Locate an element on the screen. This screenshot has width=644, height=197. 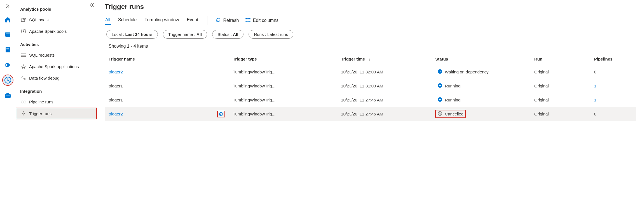
sidebar-item-spark-apps: Apache Spark applications is located at coordinates (56, 67).